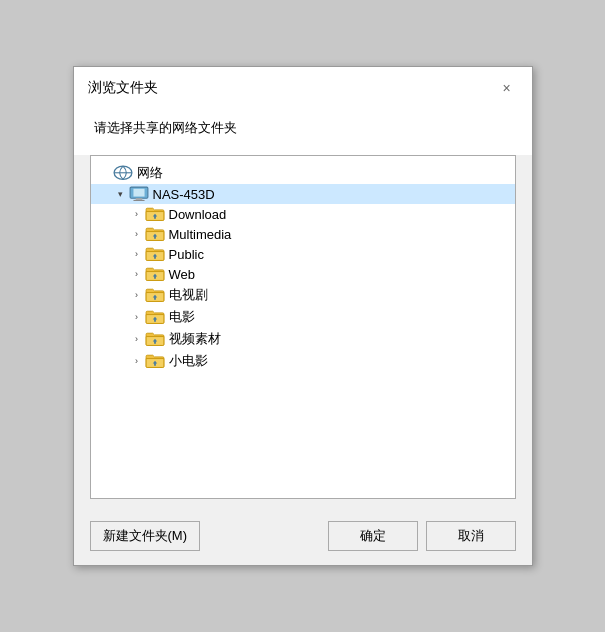 The image size is (605, 632). I want to click on new-folder-button: 新建文件夹(M), so click(146, 536).